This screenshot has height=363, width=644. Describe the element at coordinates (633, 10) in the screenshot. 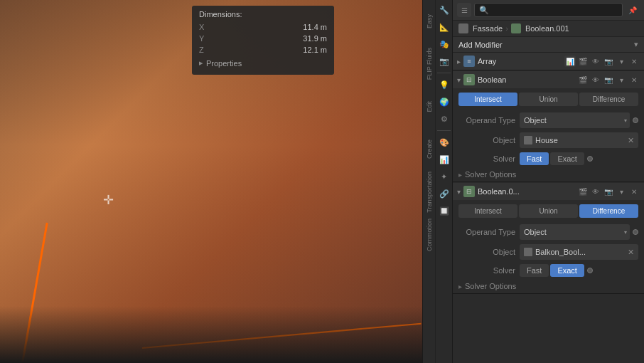

I see `pin-button: 📌` at that location.